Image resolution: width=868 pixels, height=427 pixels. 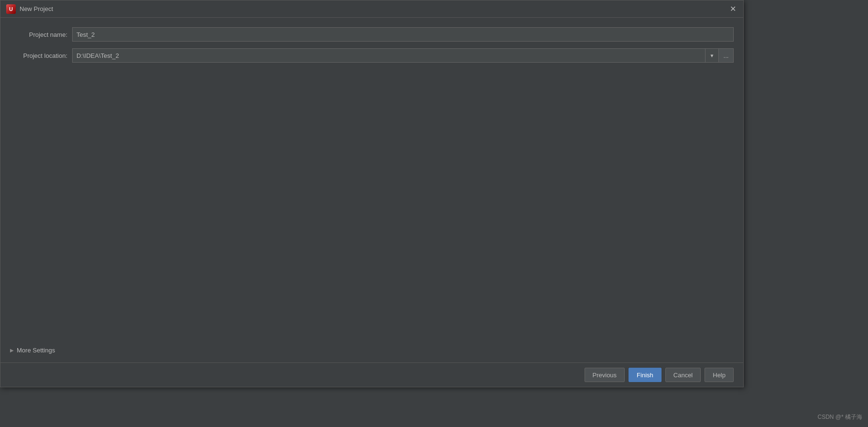 I want to click on project-name-label: Project name:, so click(x=39, y=34).